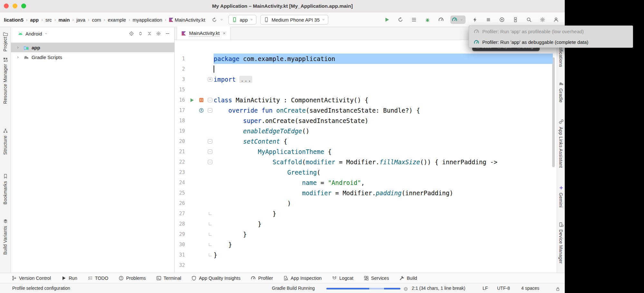 The height and width of the screenshot is (293, 644). Describe the element at coordinates (551, 42) in the screenshot. I see `profiler-menu-item: Profiler: Run 'app' as debuggable (compl…` at that location.